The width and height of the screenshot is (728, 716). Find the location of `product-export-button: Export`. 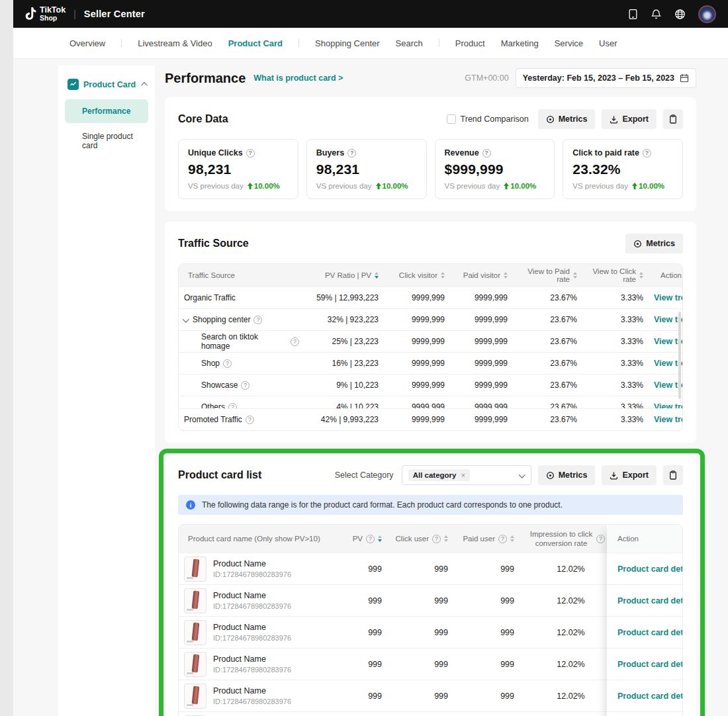

product-export-button: Export is located at coordinates (629, 475).